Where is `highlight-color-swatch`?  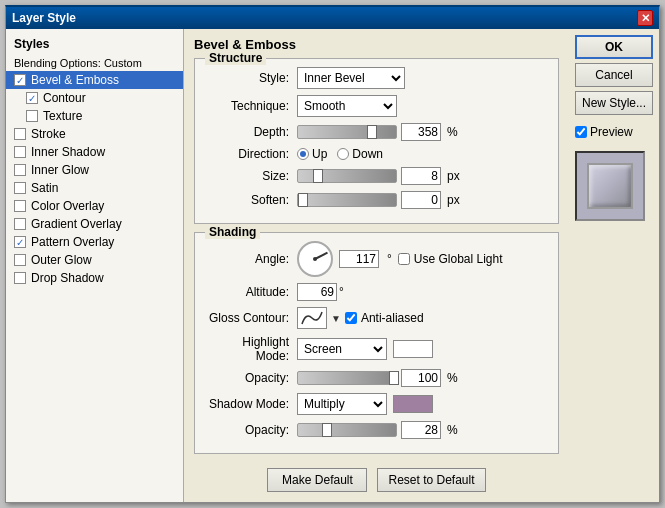 highlight-color-swatch is located at coordinates (413, 349).